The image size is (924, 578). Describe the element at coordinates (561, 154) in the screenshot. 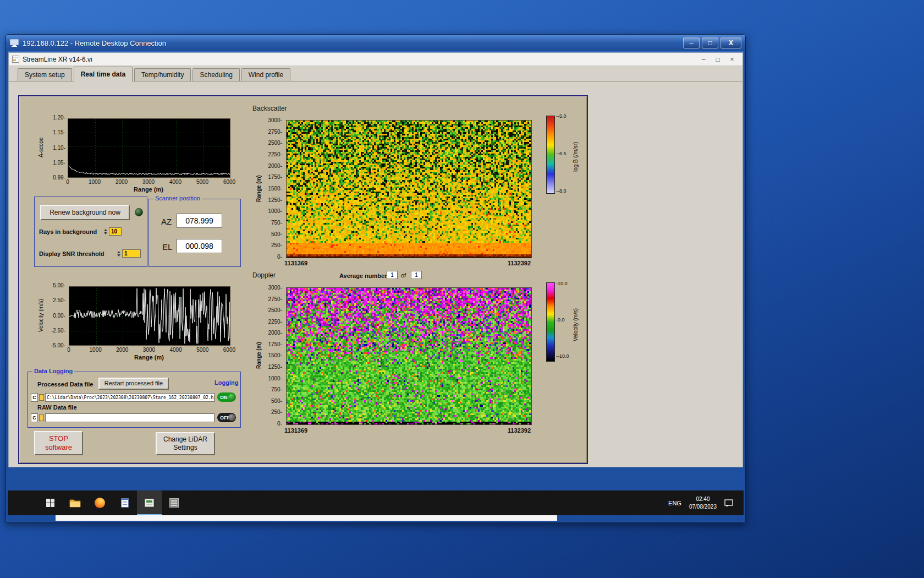

I see `backscatter-colorbar-tick: -6.5` at that location.